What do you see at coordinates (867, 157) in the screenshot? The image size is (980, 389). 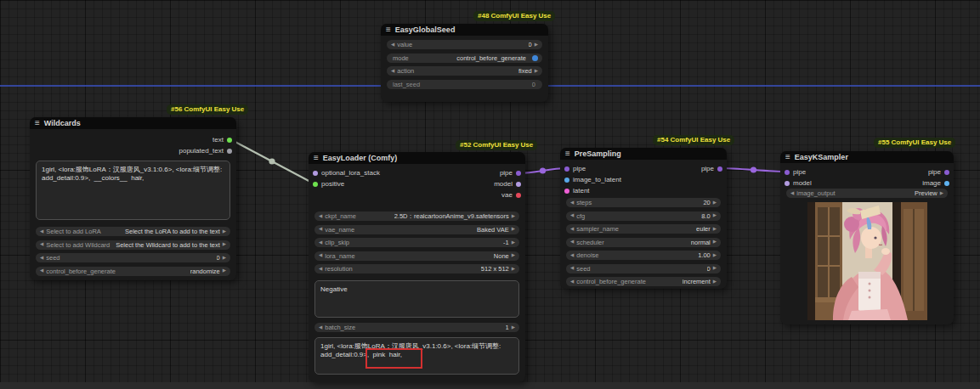 I see `node-titlebar: ≡EasyKSampler` at bounding box center [867, 157].